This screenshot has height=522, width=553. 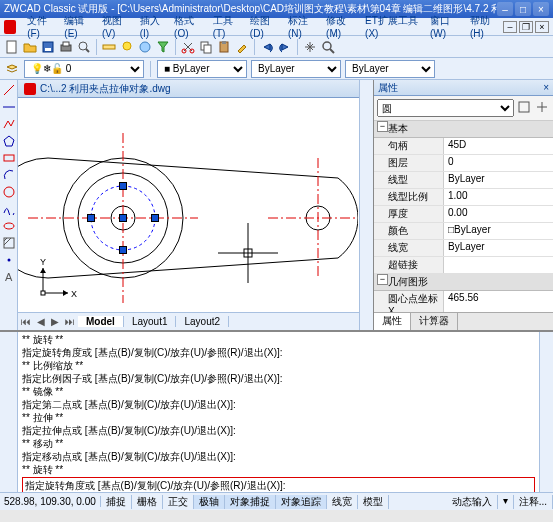 What do you see at coordinates (84, 69) in the screenshot?
I see `layer-selector: 💡❄🔓 0` at bounding box center [84, 69].